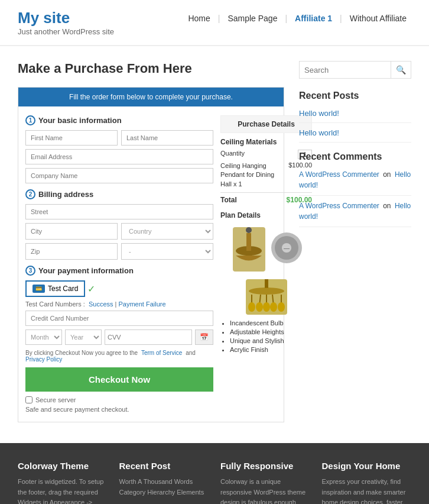  I want to click on nav-without-affiliate: Without Affiliate, so click(378, 18).